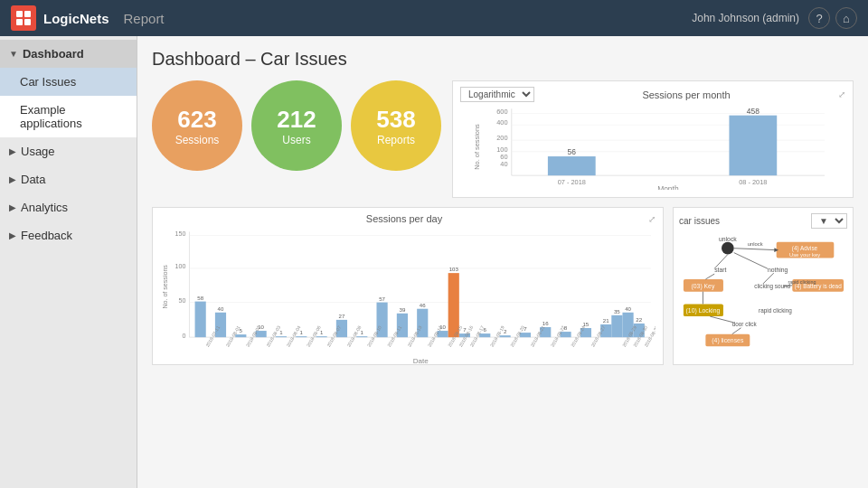 This screenshot has height=488, width=868. What do you see at coordinates (297, 140) in the screenshot?
I see `users-label: Users` at bounding box center [297, 140].